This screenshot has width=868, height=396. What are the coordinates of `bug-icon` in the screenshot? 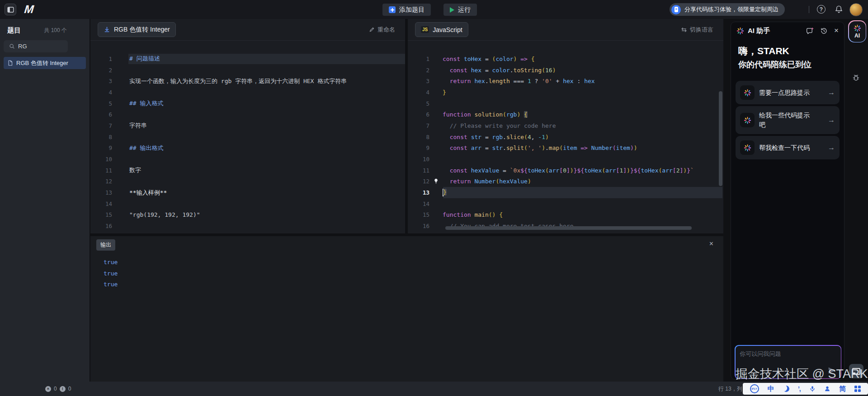 It's located at (856, 78).